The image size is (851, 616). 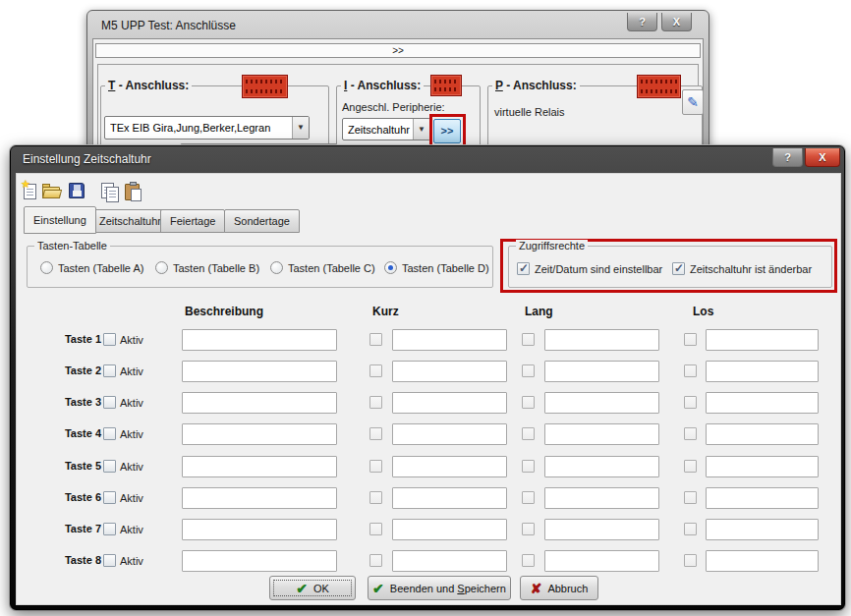 I want to click on open-file-button, so click(x=53, y=192).